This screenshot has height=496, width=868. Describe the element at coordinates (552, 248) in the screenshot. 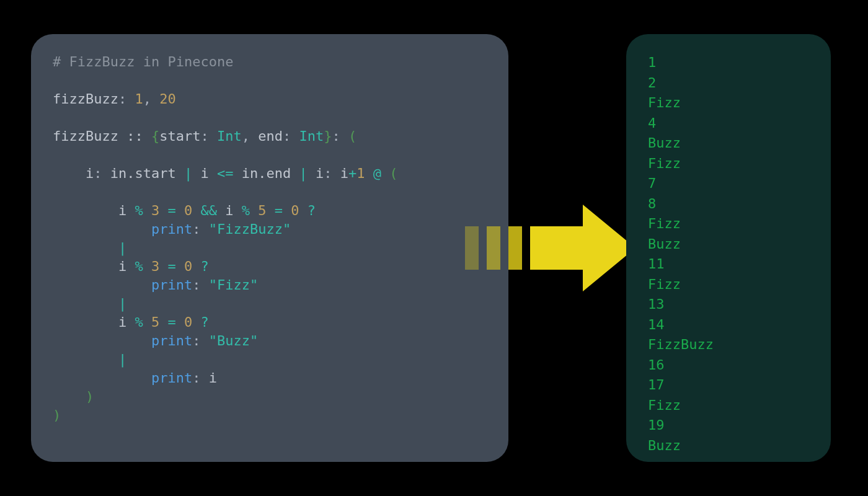

I see `arrow-icon` at that location.